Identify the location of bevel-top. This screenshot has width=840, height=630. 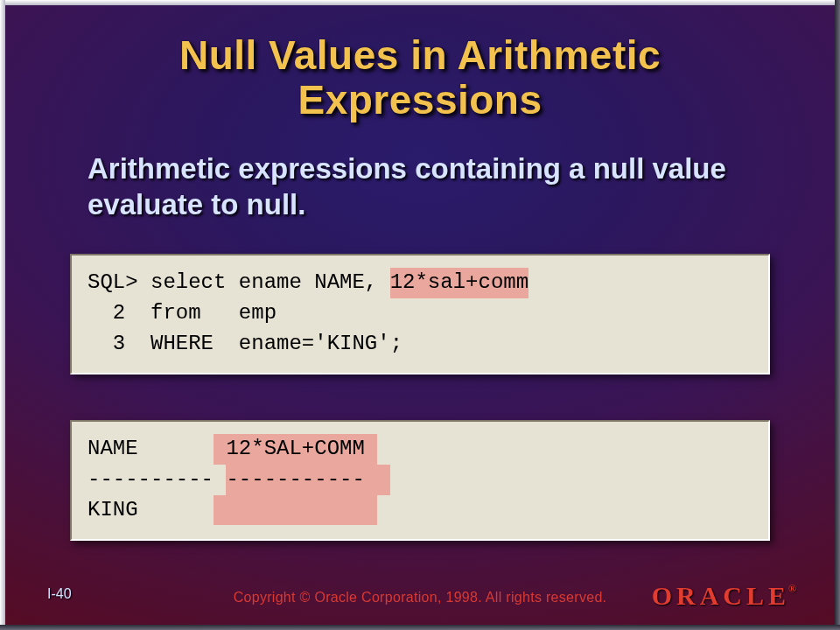
(420, 3).